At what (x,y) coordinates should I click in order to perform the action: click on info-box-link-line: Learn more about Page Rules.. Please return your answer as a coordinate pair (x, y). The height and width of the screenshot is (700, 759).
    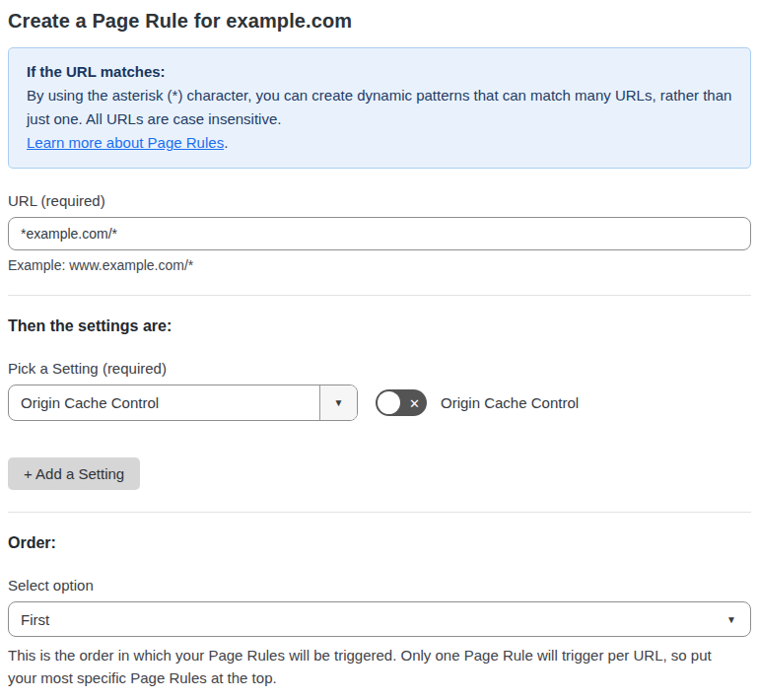
    Looking at the image, I should click on (380, 143).